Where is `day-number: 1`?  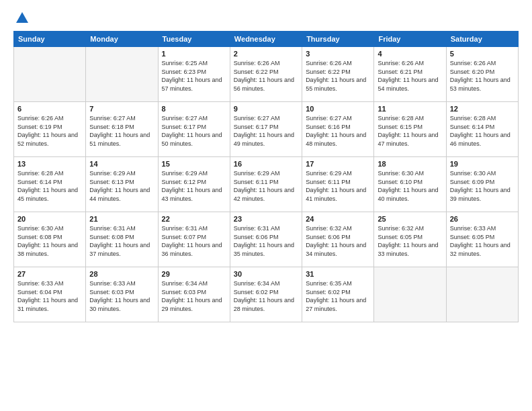 day-number: 1 is located at coordinates (194, 54).